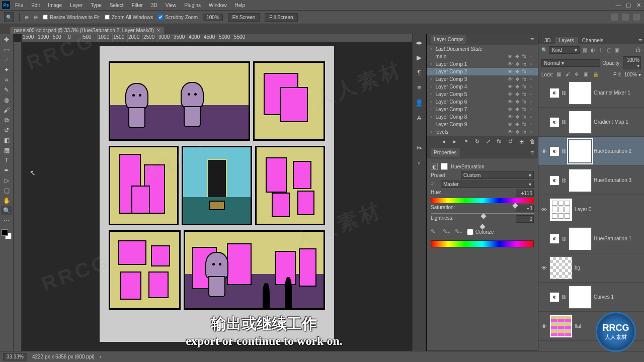 The height and width of the screenshot is (362, 644). Describe the element at coordinates (638, 5) in the screenshot. I see `window-close: ✕` at that location.